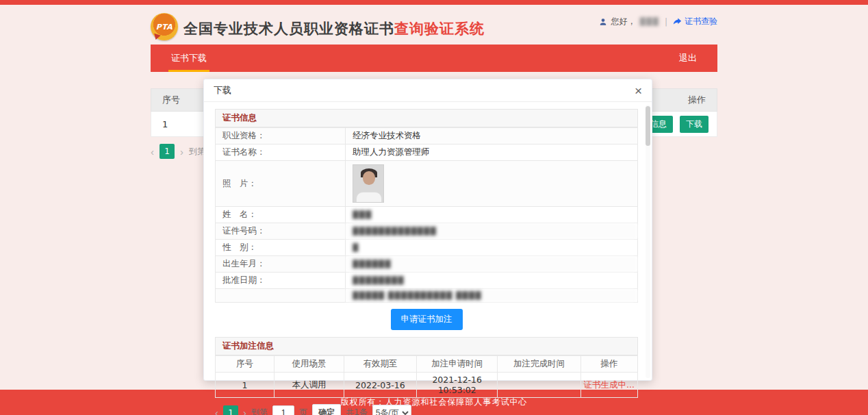  Describe the element at coordinates (492, 264) in the screenshot. I see `row-value-masked: ▓▓▓▓▓▓` at that location.